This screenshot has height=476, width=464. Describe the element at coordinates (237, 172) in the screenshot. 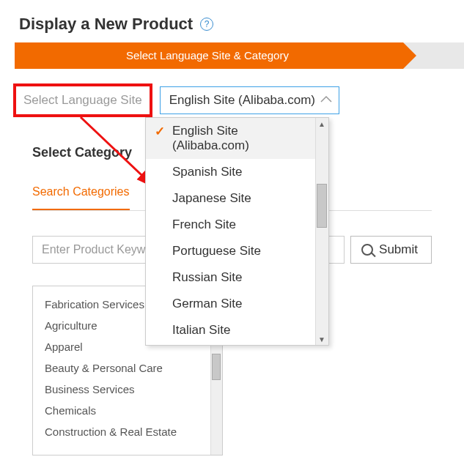

I see `language-option: Spanish Site` at that location.